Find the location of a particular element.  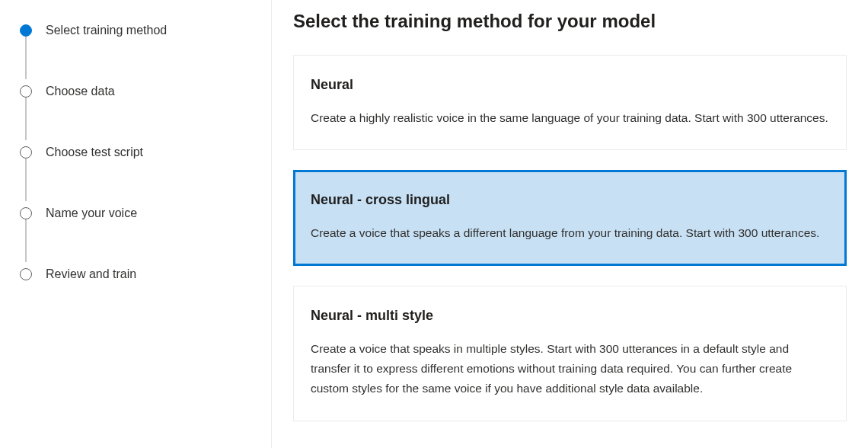

step-name-your-voice: Name your voice is located at coordinates (138, 213).